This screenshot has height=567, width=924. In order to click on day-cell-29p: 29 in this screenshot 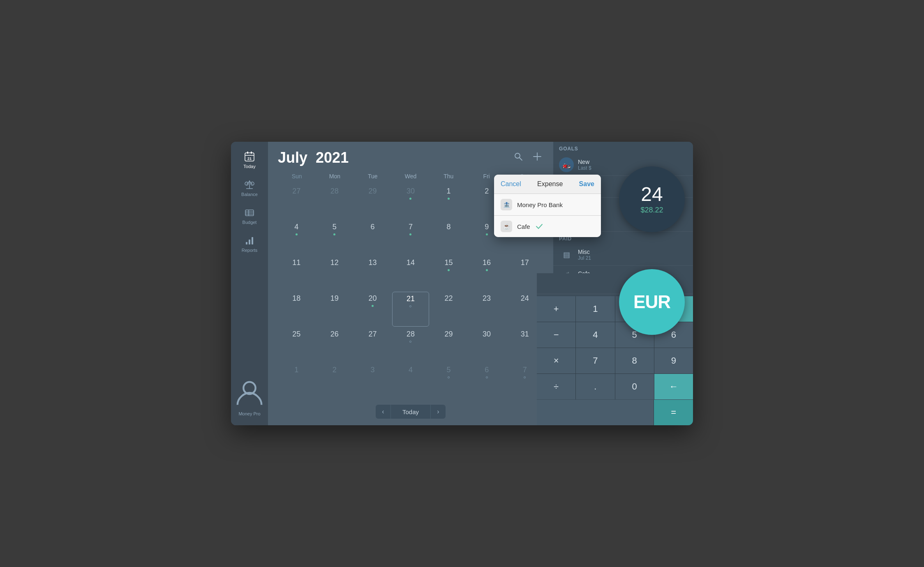, I will do `click(372, 202)`.